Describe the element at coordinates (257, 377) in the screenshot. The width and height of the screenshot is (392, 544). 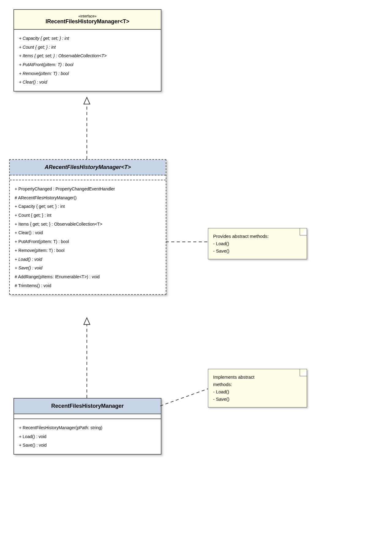
I see `note-line: Implements abstract` at that location.